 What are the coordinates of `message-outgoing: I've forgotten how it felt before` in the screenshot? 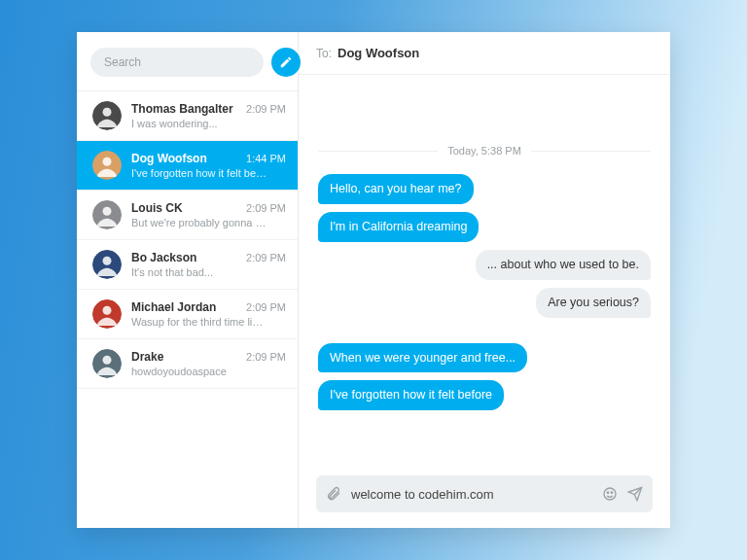 It's located at (484, 395).